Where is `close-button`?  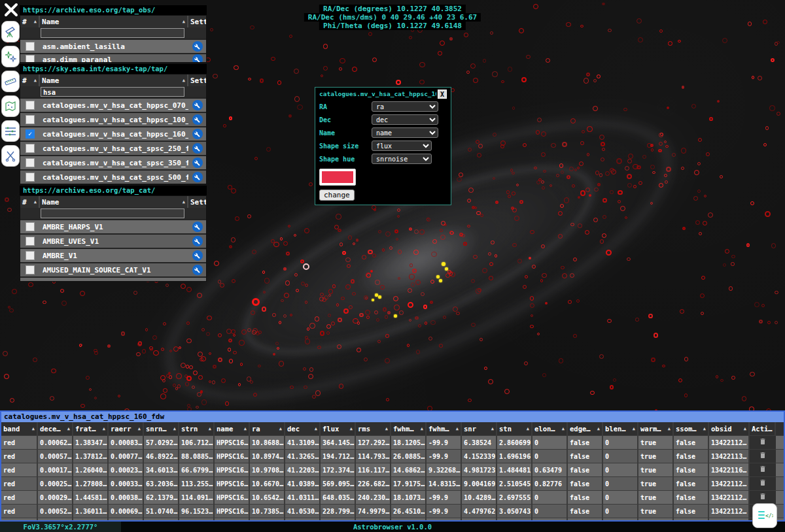 close-button is located at coordinates (11, 10).